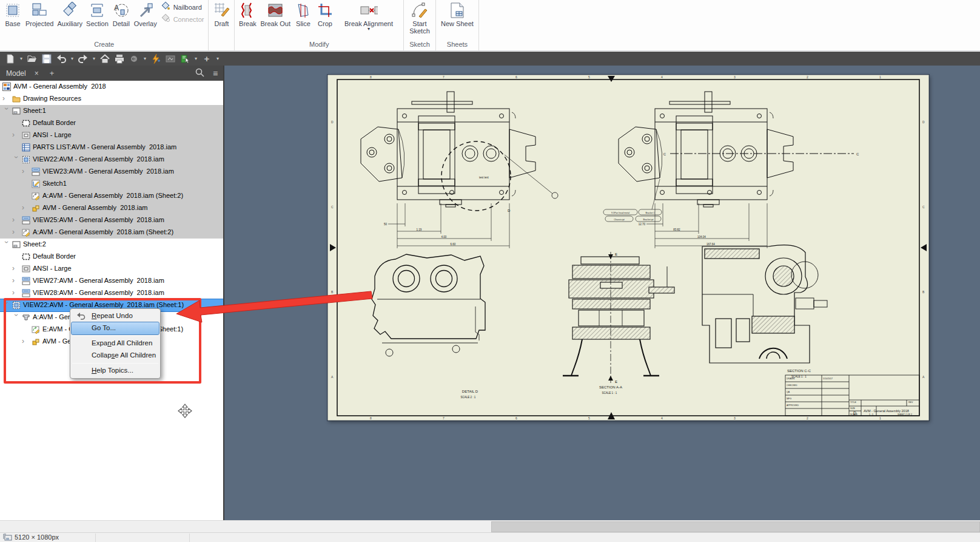 This screenshot has height=542, width=980. What do you see at coordinates (853, 402) in the screenshot?
I see `title-block-title-label: TITLE` at bounding box center [853, 402].